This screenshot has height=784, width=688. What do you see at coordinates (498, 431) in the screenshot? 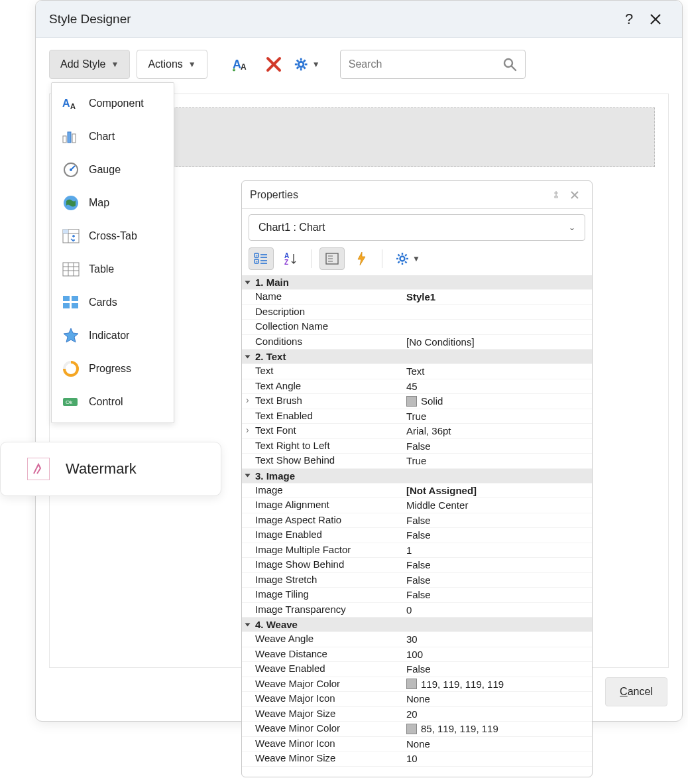
I see `property-value: Arial, 36pt` at bounding box center [498, 431].